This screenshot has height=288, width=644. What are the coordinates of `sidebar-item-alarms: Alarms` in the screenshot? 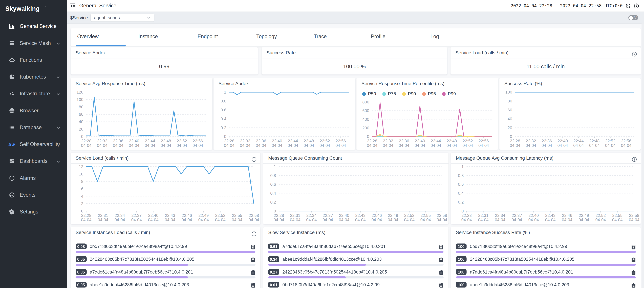 It's located at (34, 178).